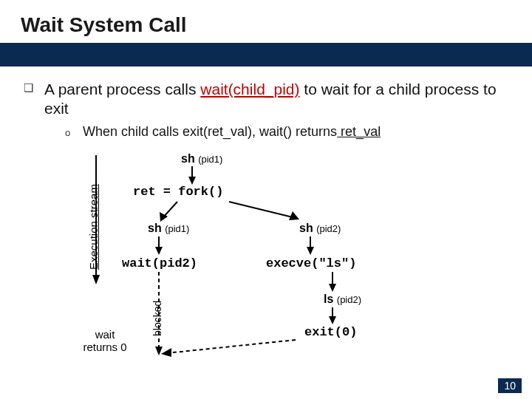  Describe the element at coordinates (359, 132) in the screenshot. I see `bullet-2-fn: ret_val` at that location.